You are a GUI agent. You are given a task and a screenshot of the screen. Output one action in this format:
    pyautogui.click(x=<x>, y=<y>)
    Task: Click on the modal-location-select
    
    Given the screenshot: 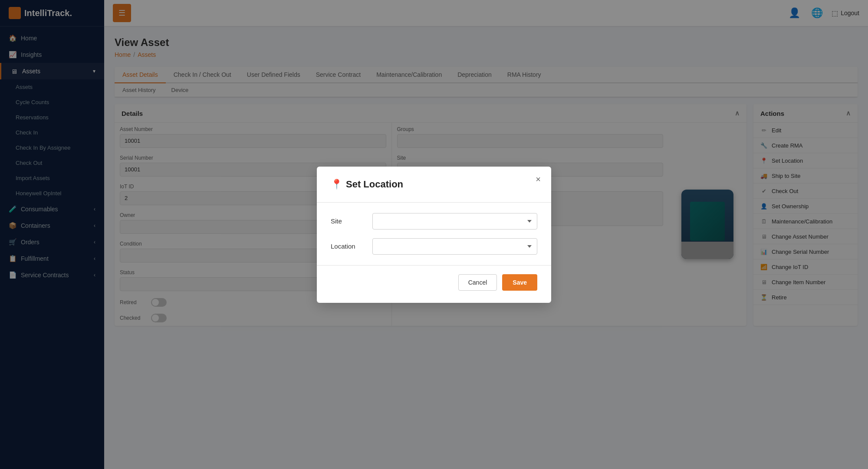 What is the action you would take?
    pyautogui.click(x=455, y=246)
    